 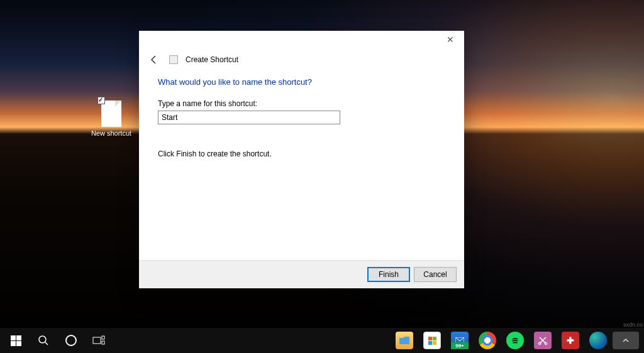 What do you see at coordinates (570, 340) in the screenshot?
I see `taskbar-app-antivirus: ✚` at bounding box center [570, 340].